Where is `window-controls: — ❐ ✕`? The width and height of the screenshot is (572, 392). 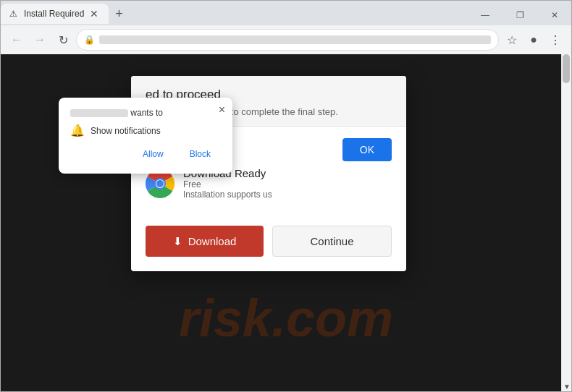 window-controls: — ❐ ✕ is located at coordinates (520, 14).